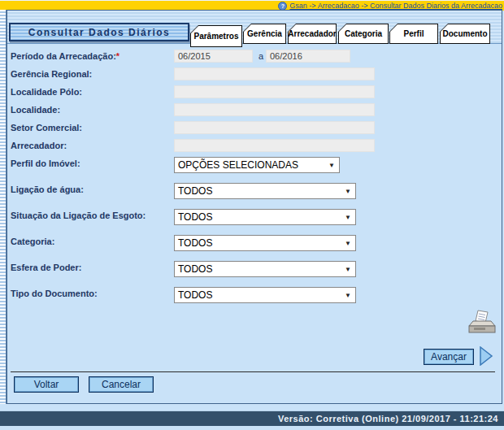  Describe the element at coordinates (254, 59) in the screenshot. I see `form-row-periodo: Período da Arrecadação:* a` at that location.